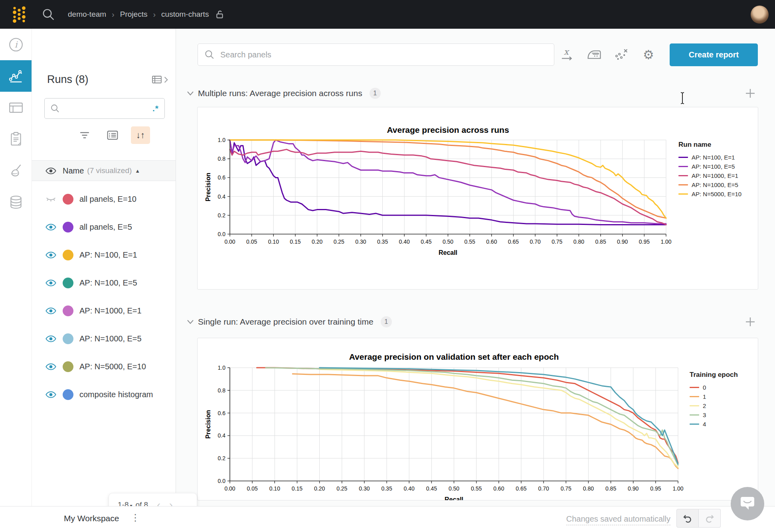 Image resolution: width=775 pixels, height=532 pixels. Describe the element at coordinates (710, 175) in the screenshot. I see `legend-item: AP: N=1000, E=1` at that location.